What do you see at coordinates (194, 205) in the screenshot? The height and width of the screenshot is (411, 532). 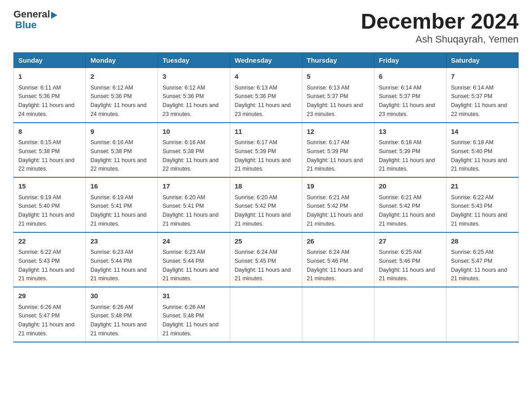 I see `table-row: 17Sunrise: 6:20 AMSunset: 5:41 PMDayligh…` at bounding box center [194, 205].